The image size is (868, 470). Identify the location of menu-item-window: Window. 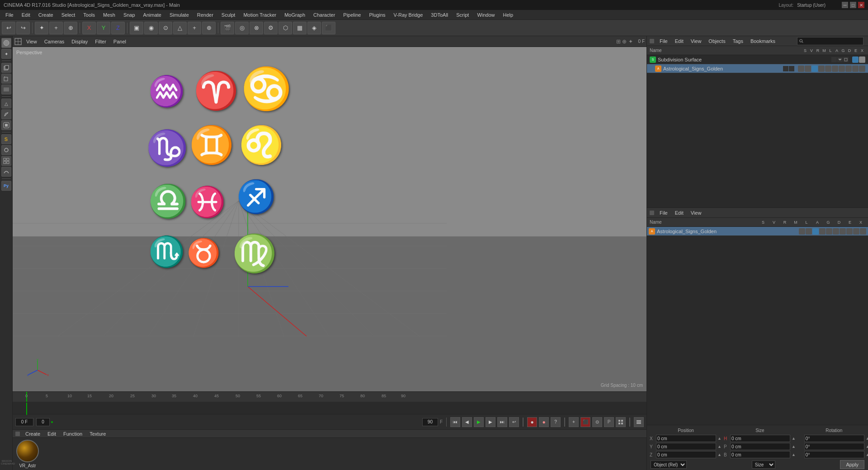
(486, 15).